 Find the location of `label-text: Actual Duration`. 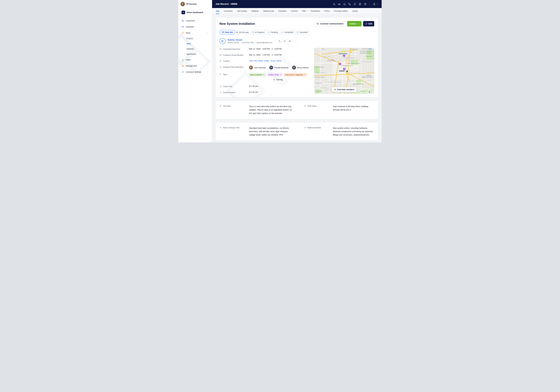

label-text: Actual Duration is located at coordinates (229, 92).